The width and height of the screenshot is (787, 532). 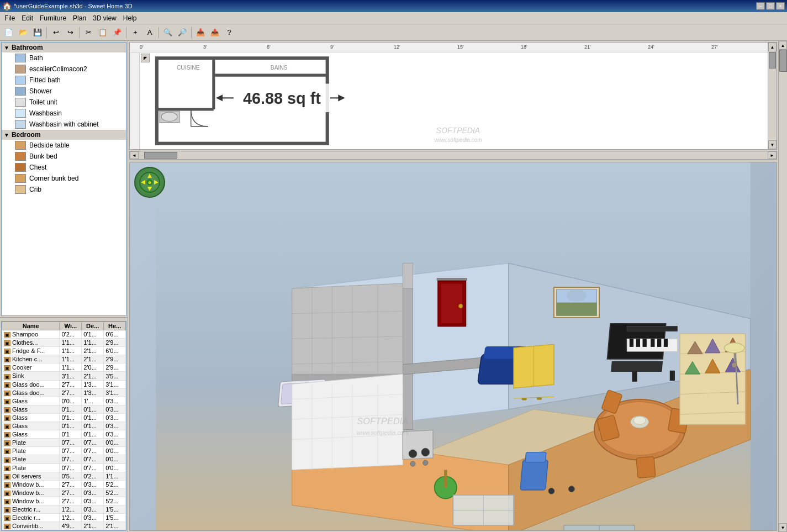 I want to click on maximize-button: □, so click(x=770, y=6).